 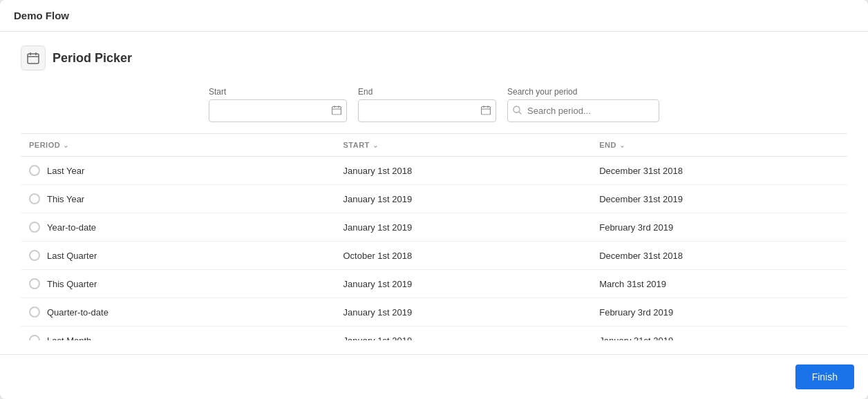 I want to click on col-header-end: END ⌄, so click(x=719, y=145).